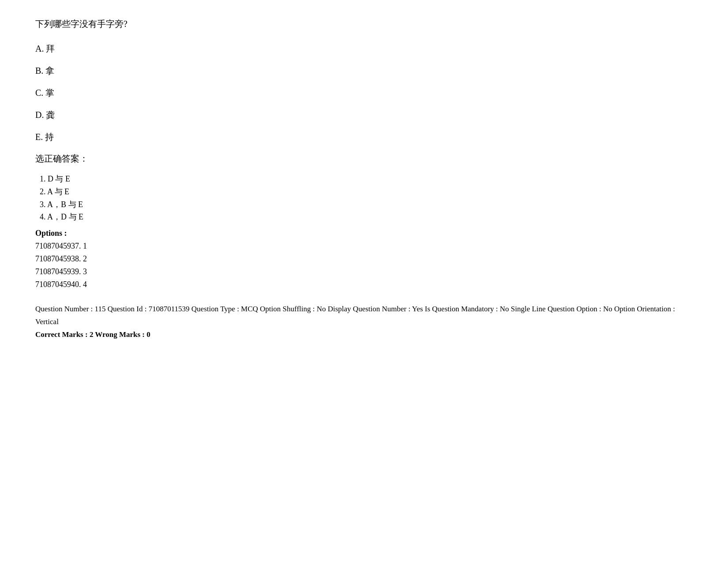 The height and width of the screenshot is (563, 728). I want to click on answer-1-num: 1., so click(43, 179).